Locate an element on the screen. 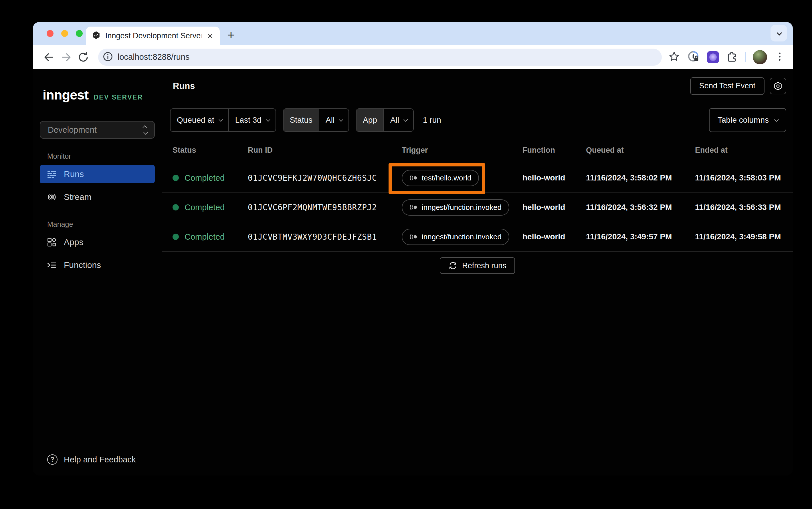 This screenshot has width=812, height=509. globe-glyph is located at coordinates (713, 57).